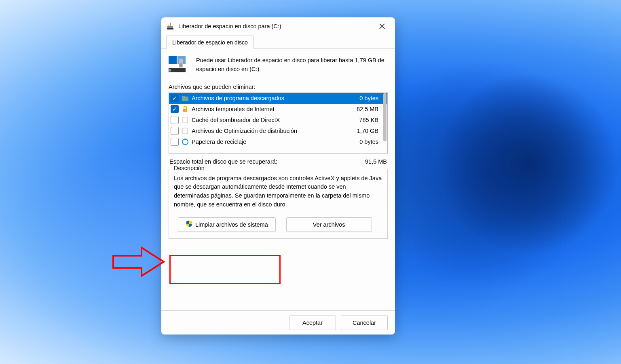 The height and width of the screenshot is (364, 621). I want to click on close-icon, so click(382, 26).